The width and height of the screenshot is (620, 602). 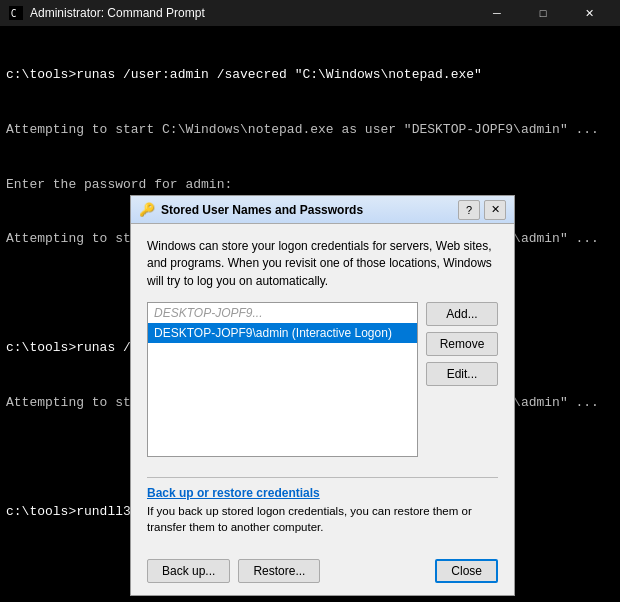 What do you see at coordinates (147, 210) in the screenshot?
I see `key-icon: 🔑` at bounding box center [147, 210].